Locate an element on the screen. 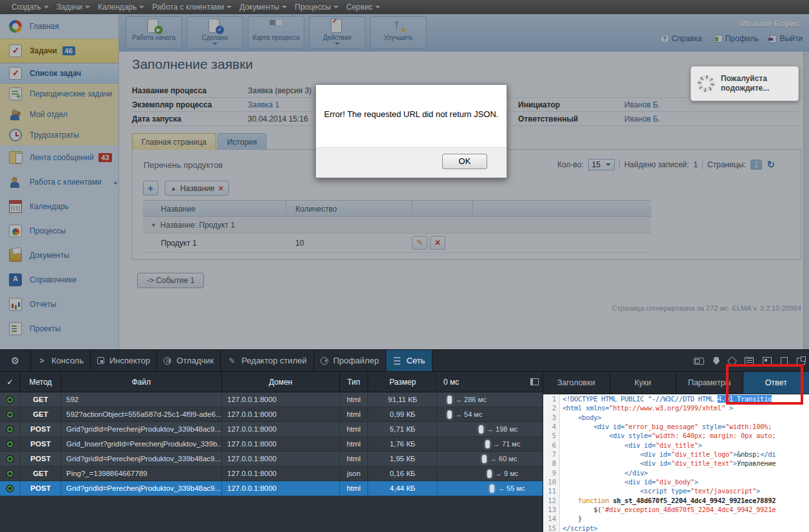 This screenshot has width=809, height=532. request-timeline-cell: → 60 мс is located at coordinates (490, 459).